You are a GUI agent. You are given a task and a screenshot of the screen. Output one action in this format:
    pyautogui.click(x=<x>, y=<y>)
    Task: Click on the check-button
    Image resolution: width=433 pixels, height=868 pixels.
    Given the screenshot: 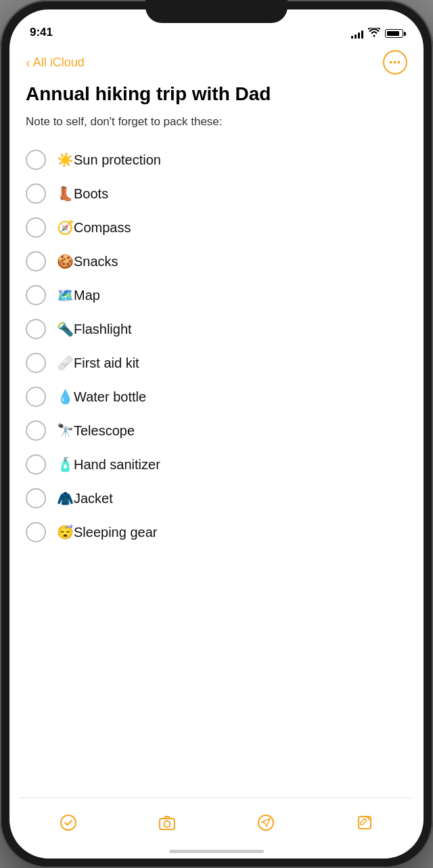 What is the action you would take?
    pyautogui.click(x=68, y=823)
    